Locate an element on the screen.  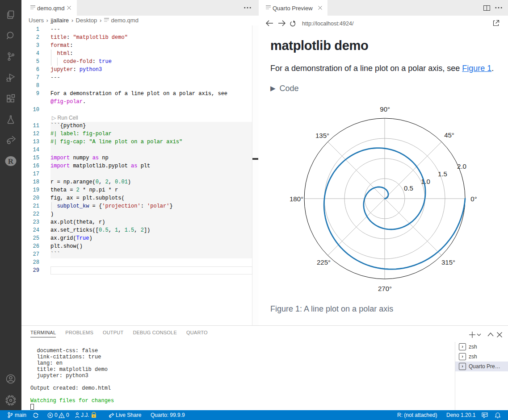
svg-text: 0° is located at coordinates (474, 199).